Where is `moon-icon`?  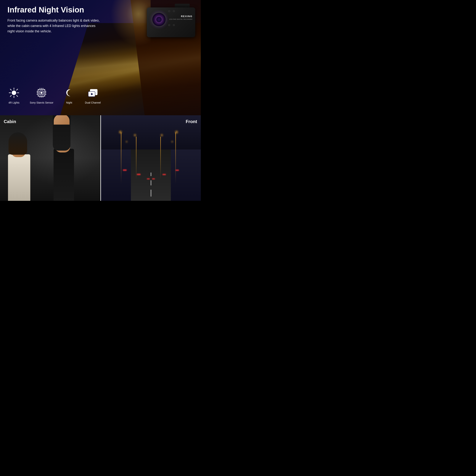 moon-icon is located at coordinates (69, 93).